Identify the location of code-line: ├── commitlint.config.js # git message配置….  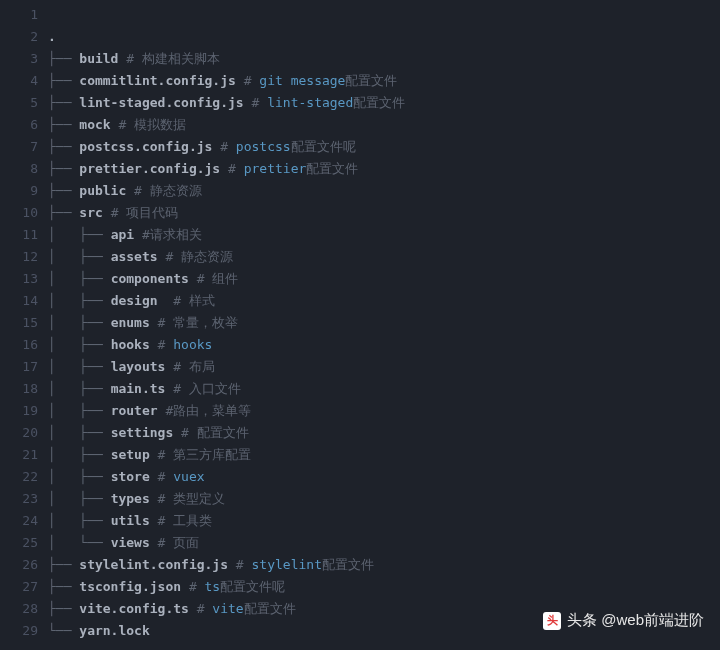
(226, 81).